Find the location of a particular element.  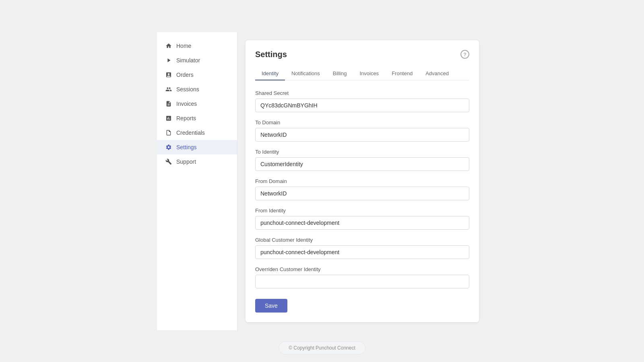

to-domain-group: To Domain is located at coordinates (362, 130).